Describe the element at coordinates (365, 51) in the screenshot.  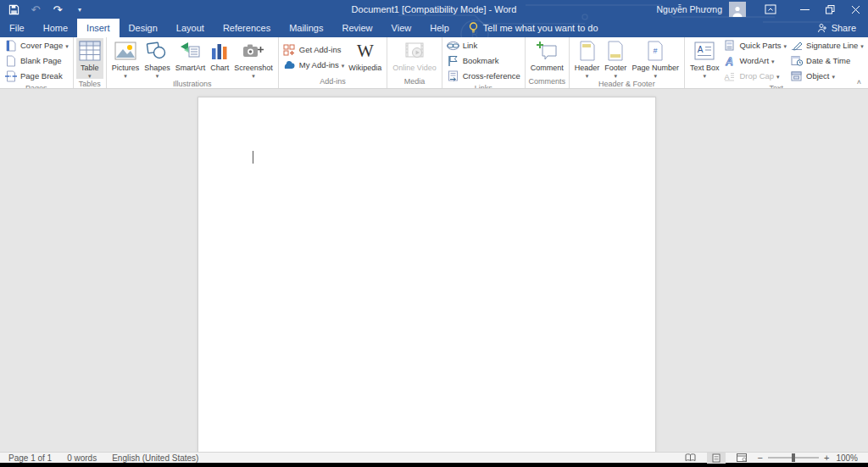
I see `wikipedia-icon: W` at that location.